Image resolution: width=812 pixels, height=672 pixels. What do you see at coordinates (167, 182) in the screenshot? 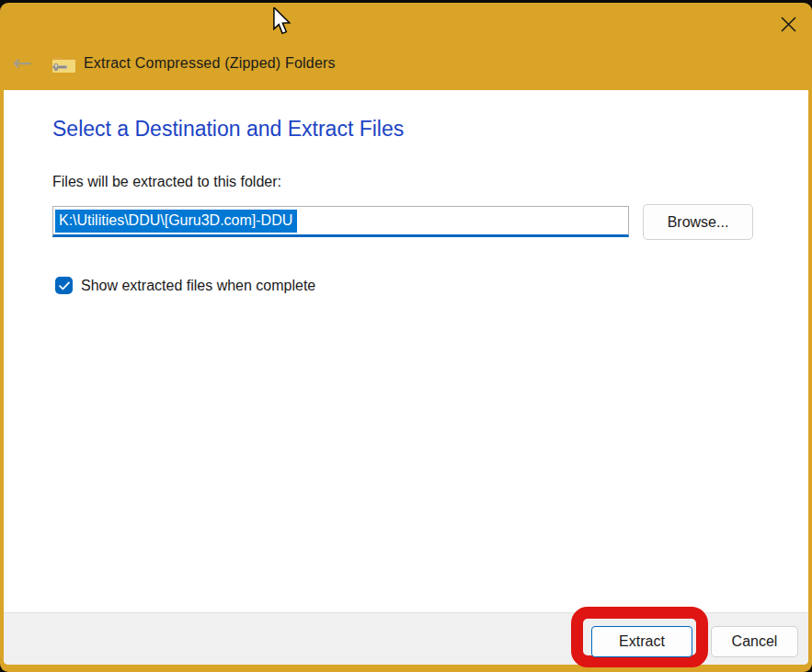
I see `destination-label: Files will be extracted to this folder:` at bounding box center [167, 182].